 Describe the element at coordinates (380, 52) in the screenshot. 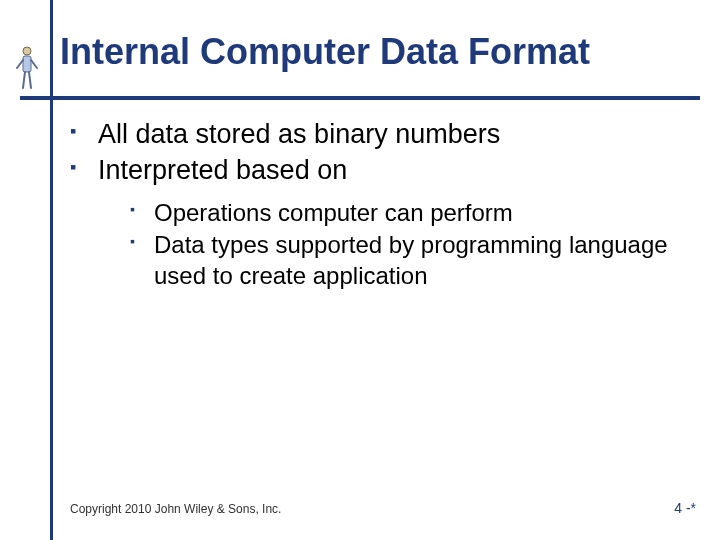

I see `slide-title: Internal Computer Data Format` at that location.